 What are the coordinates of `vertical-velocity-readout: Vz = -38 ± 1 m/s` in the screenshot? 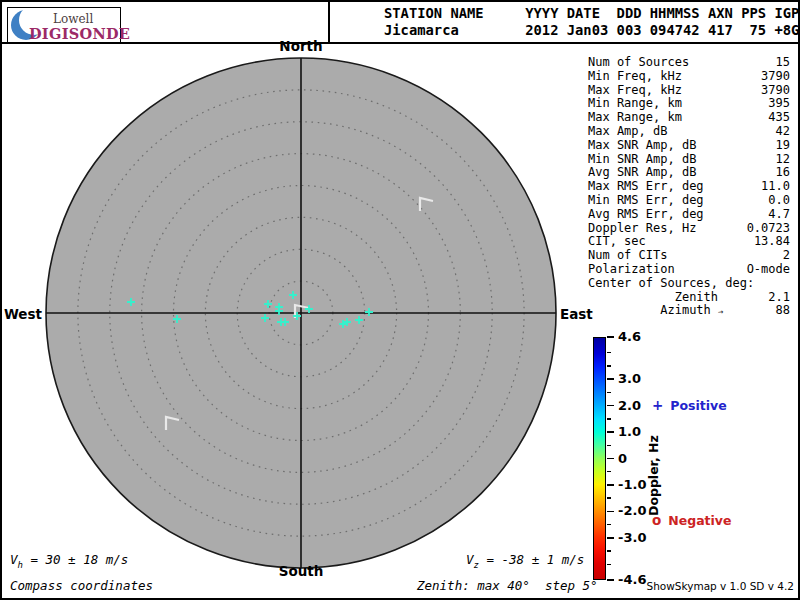 It's located at (525, 561).